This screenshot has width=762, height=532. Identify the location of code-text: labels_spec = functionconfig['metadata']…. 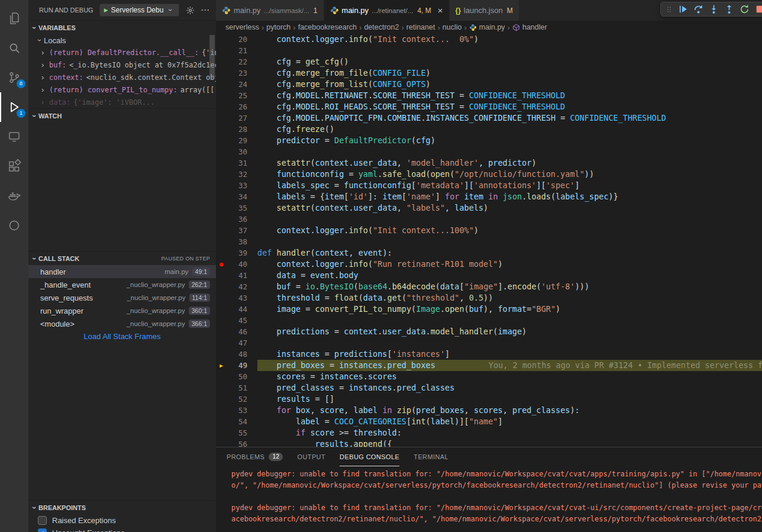
(510, 186).